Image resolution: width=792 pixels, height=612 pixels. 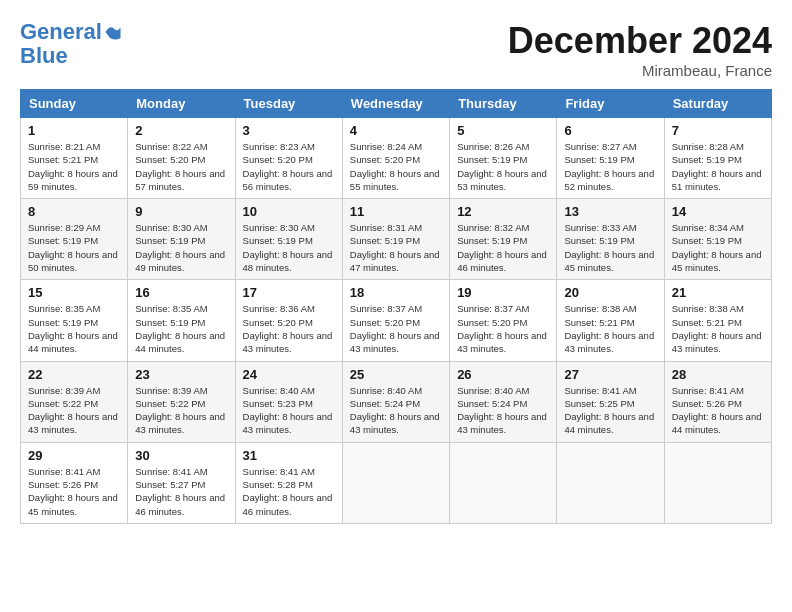 I want to click on day-cell: 17 Sunrise: 8:36 AM Sunset: 5:20 PM Dayl…, so click(x=288, y=320).